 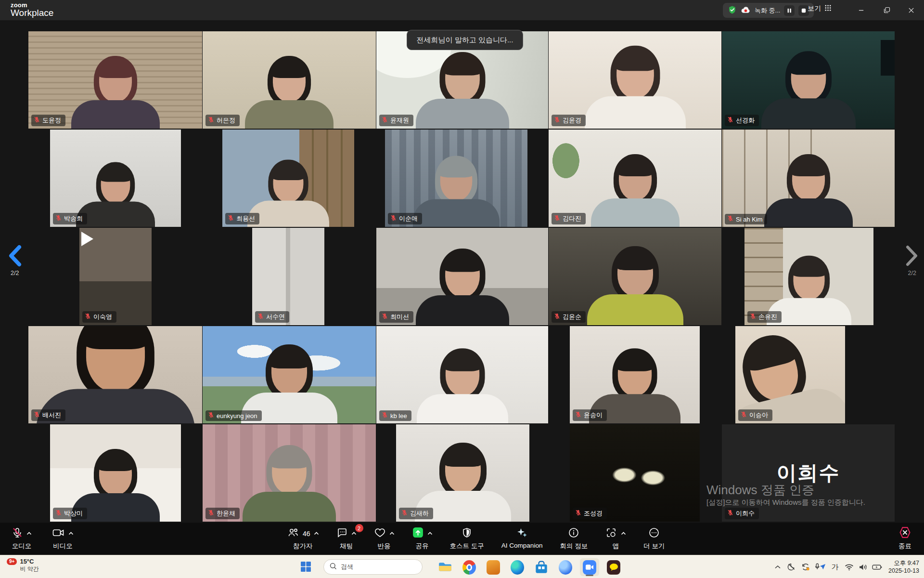 I want to click on participant-tile: 도윤정 도윤정, so click(x=116, y=80).